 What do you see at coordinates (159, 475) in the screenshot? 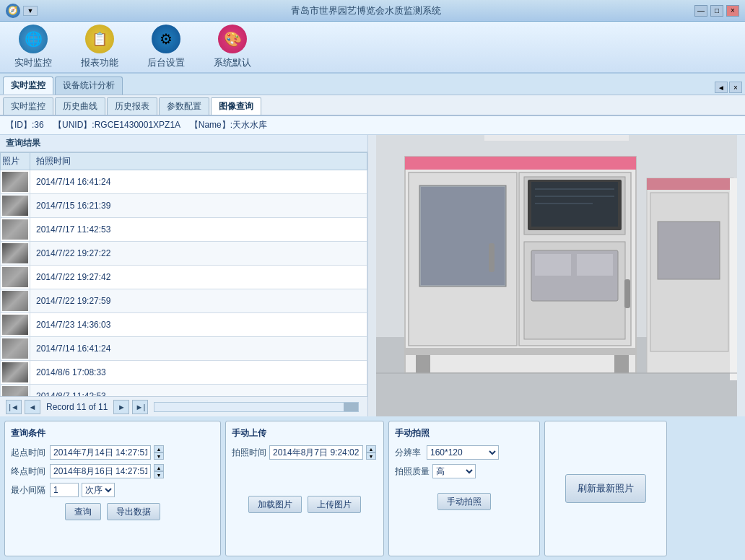
I see `end-spin-down: ▼` at bounding box center [159, 475].